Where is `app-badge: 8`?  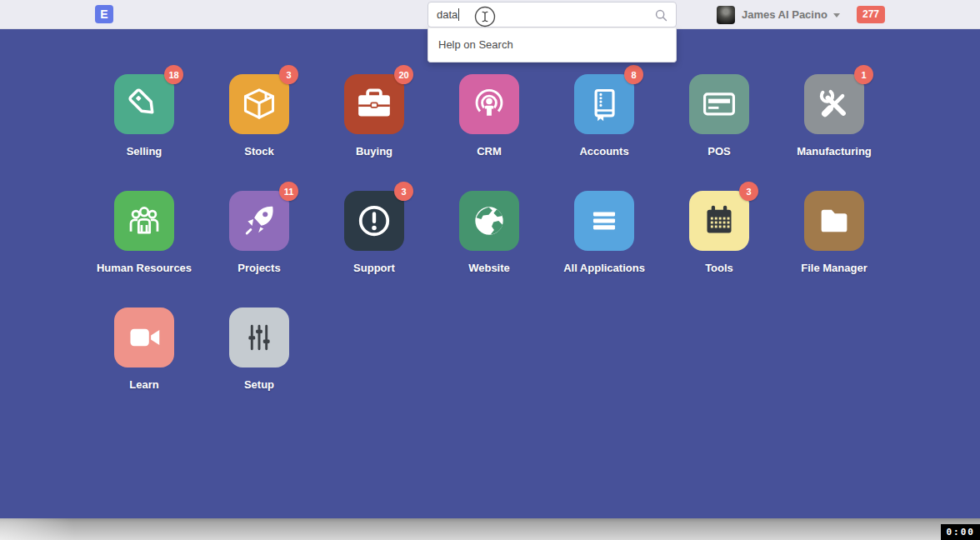
app-badge: 8 is located at coordinates (633, 75).